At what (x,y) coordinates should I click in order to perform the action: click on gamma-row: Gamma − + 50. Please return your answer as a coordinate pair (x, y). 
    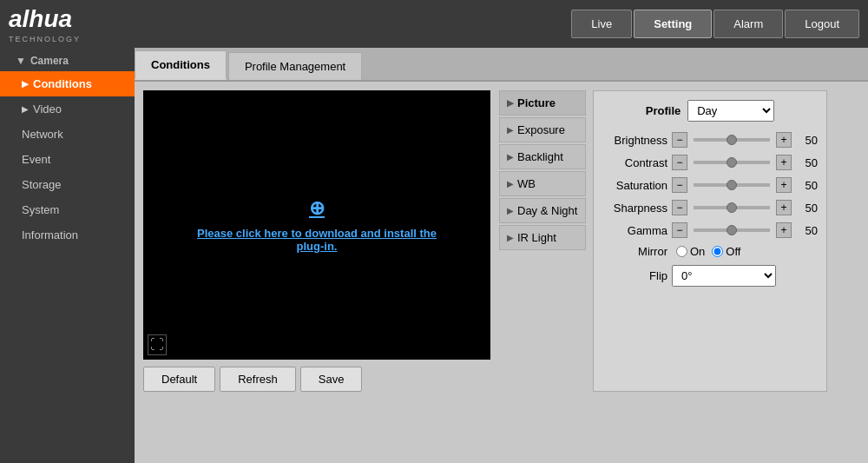
    Looking at the image, I should click on (710, 230).